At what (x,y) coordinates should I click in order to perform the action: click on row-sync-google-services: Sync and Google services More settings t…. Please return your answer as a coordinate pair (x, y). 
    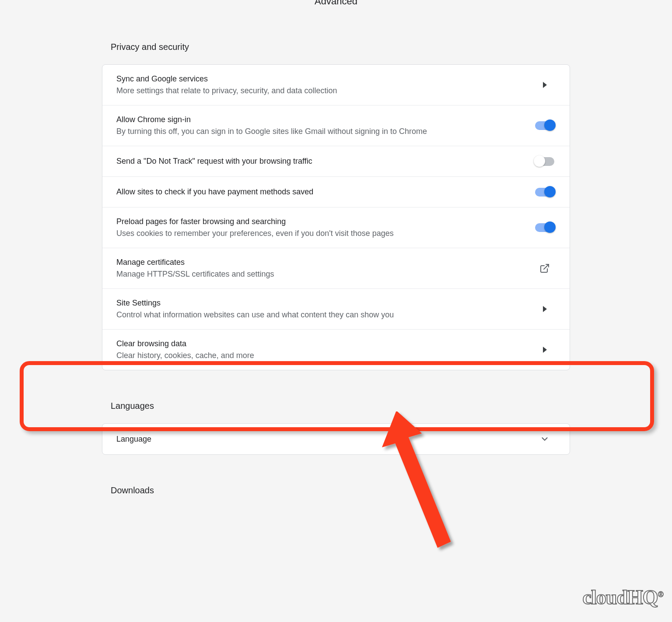
    Looking at the image, I should click on (336, 85).